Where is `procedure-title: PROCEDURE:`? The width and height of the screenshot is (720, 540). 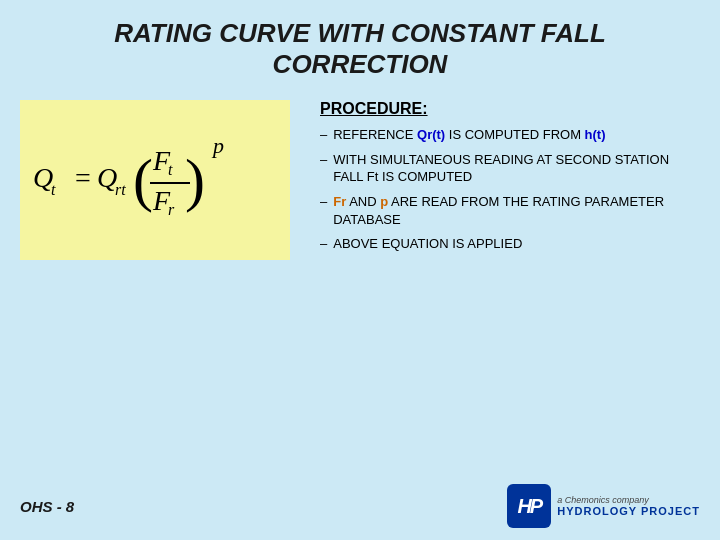
procedure-title: PROCEDURE: is located at coordinates (505, 109).